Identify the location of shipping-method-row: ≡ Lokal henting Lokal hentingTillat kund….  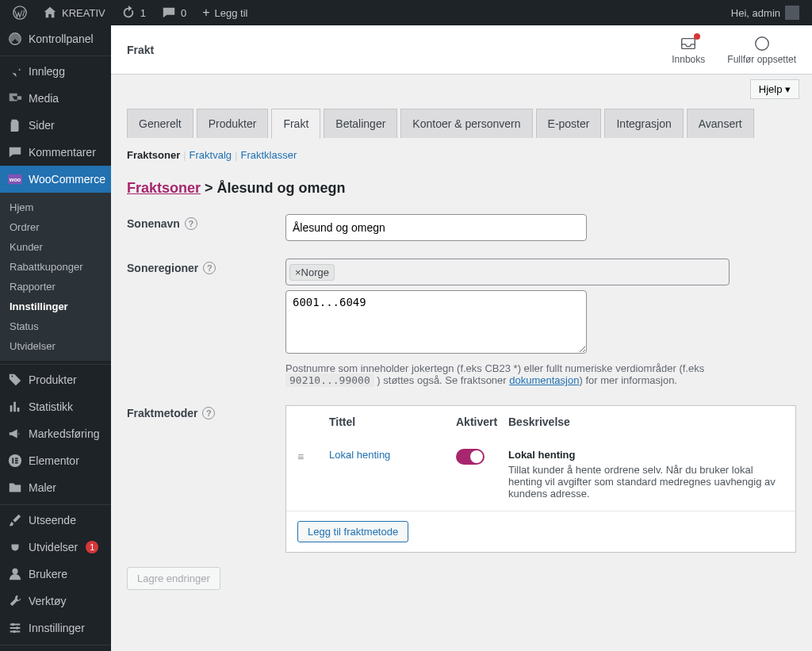
(541, 474).